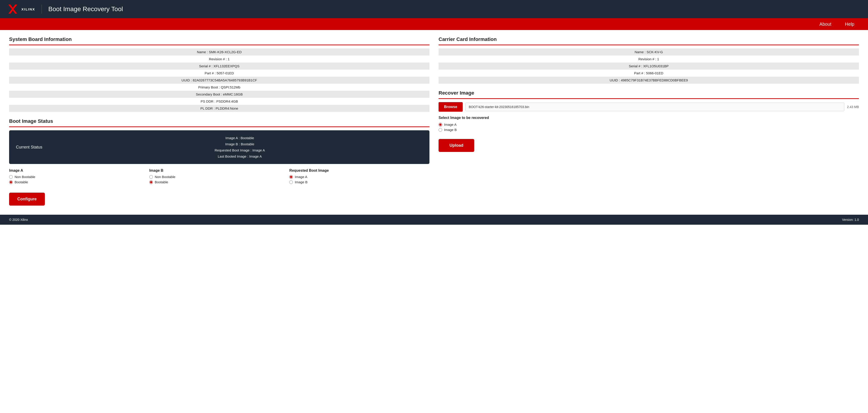 The height and width of the screenshot is (413, 868). Describe the element at coordinates (79, 177) in the screenshot. I see `image-a-non-bootable: Non Bootable` at that location.